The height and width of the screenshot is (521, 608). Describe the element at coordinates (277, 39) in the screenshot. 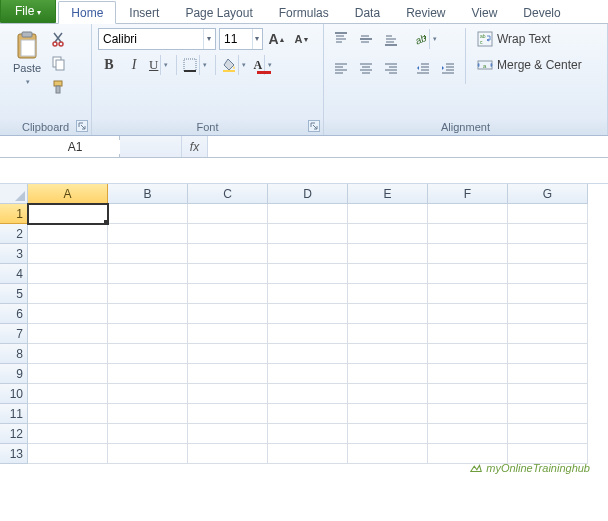

I see `increase-font-button: A▲` at that location.